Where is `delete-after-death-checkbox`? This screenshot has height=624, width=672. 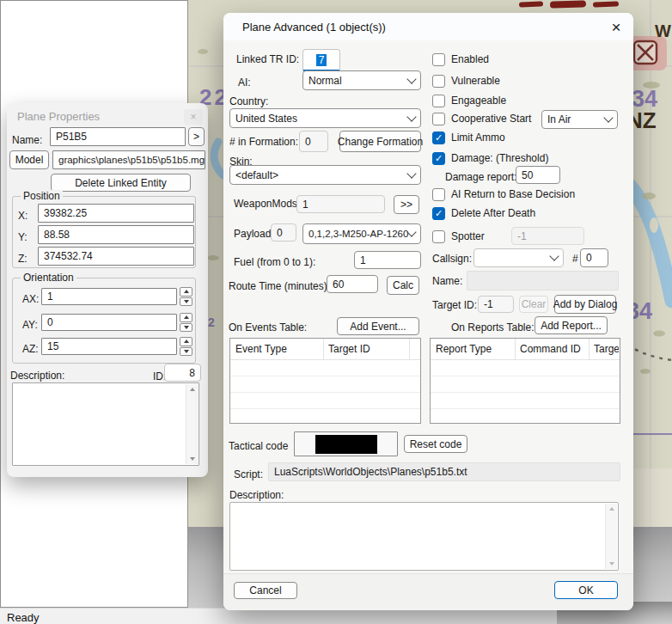 delete-after-death-checkbox is located at coordinates (438, 213).